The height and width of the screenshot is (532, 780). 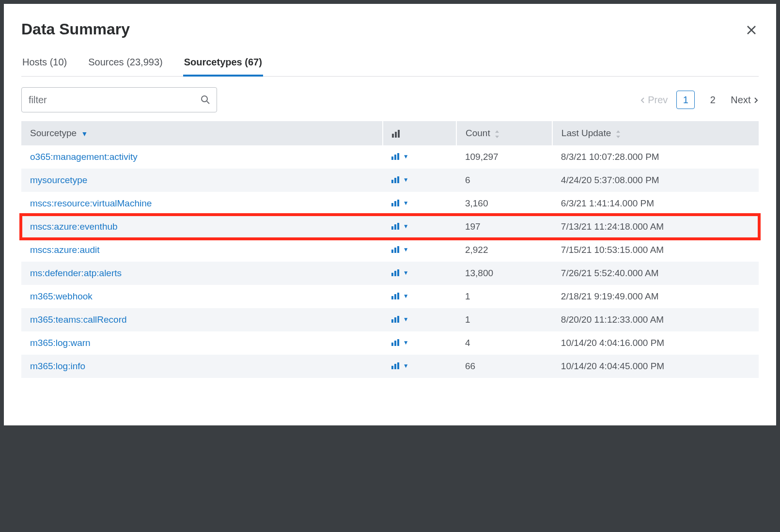 I want to click on table-row: m365:log:warn▼410/14/20 4:04:16.000 PM, so click(x=390, y=343).